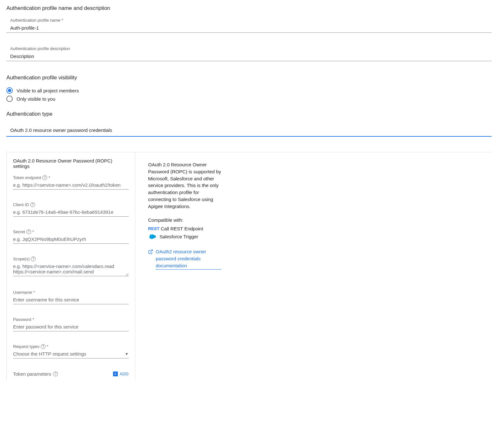 The width and height of the screenshot is (498, 448). Describe the element at coordinates (71, 185) in the screenshot. I see `token-endpoint-input` at that location.